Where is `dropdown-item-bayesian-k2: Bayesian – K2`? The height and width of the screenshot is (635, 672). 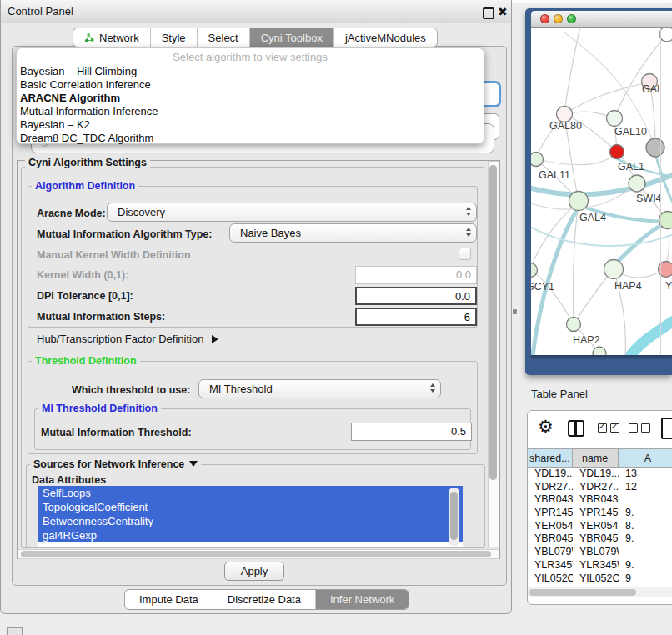 dropdown-item-bayesian-k2: Bayesian – K2 is located at coordinates (250, 125).